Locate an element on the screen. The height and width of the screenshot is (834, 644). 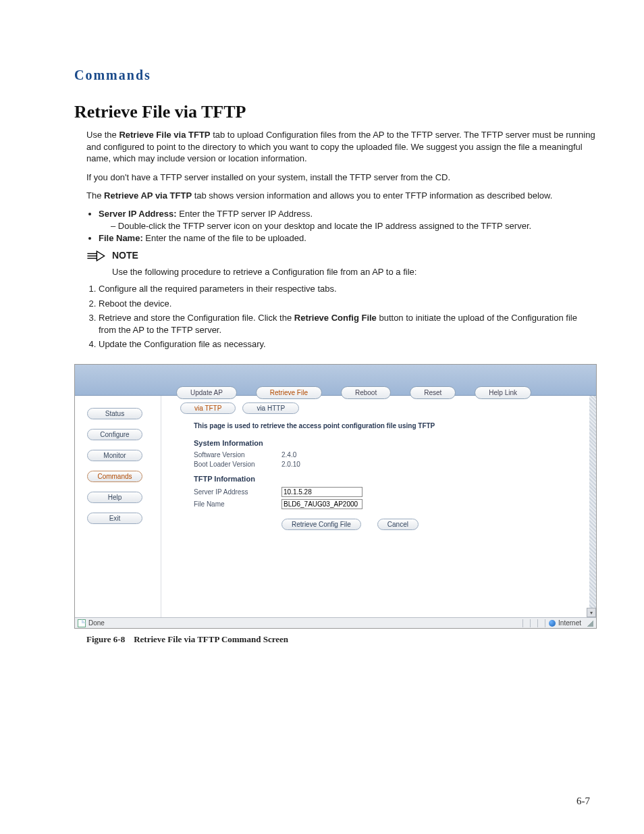
text: Enter the TFTP server IP Address. is located at coordinates (245, 213).